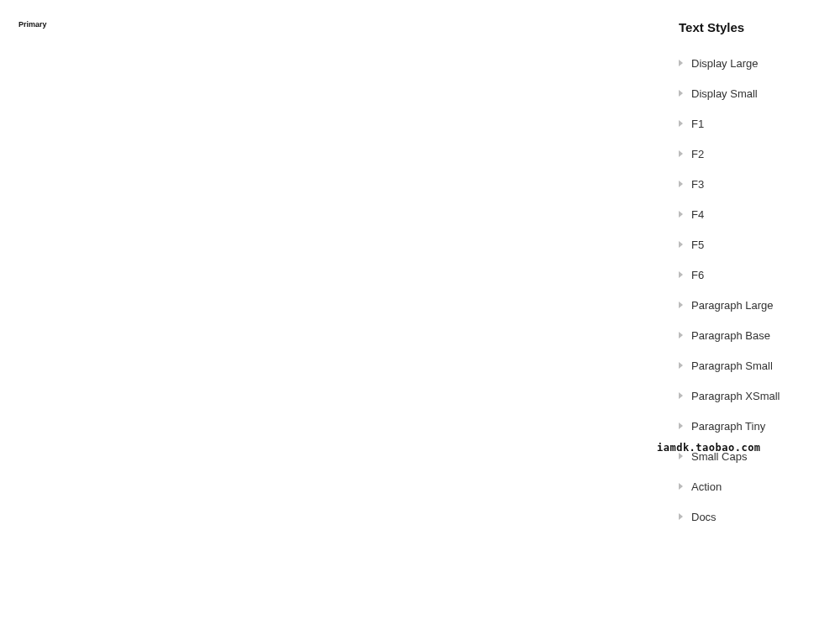 Image resolution: width=840 pixels, height=635 pixels. What do you see at coordinates (756, 365) in the screenshot?
I see `text-style-item: Paragraph Small` at bounding box center [756, 365].